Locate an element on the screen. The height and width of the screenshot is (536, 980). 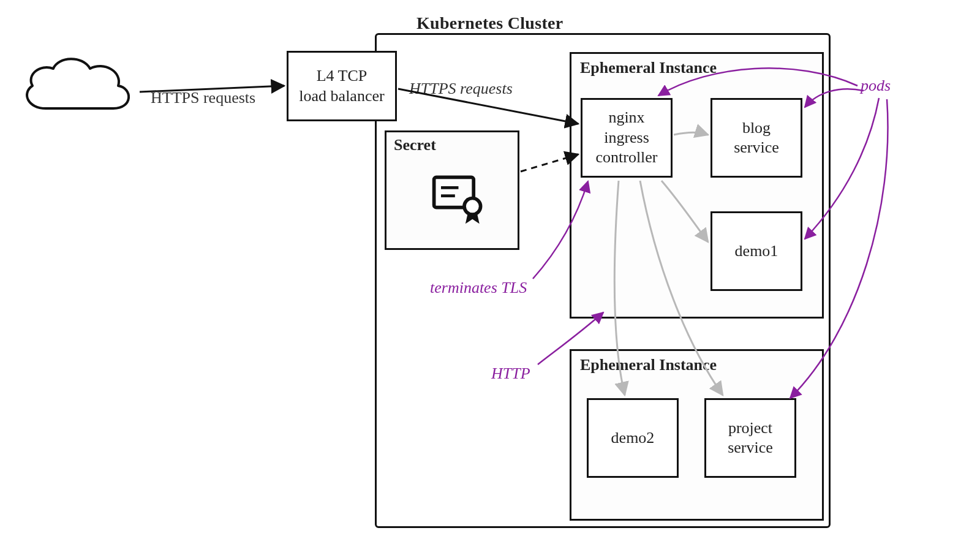
secret-box: Secret is located at coordinates (452, 190).